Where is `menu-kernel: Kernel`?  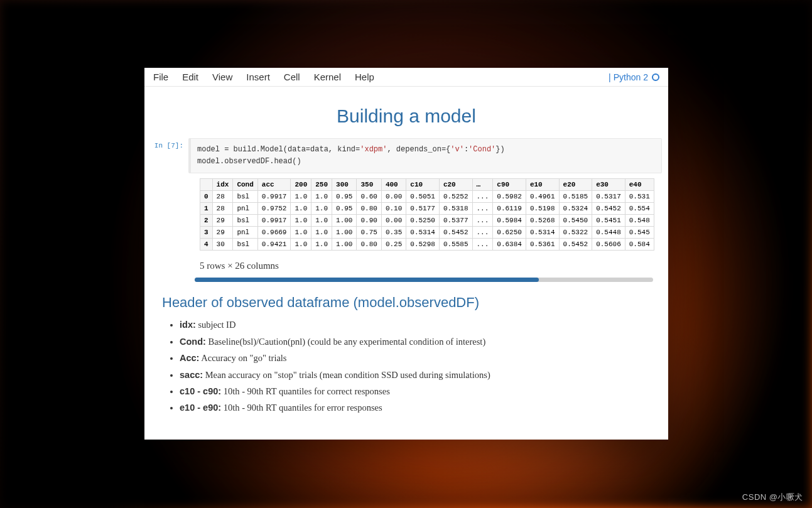 menu-kernel: Kernel is located at coordinates (328, 77).